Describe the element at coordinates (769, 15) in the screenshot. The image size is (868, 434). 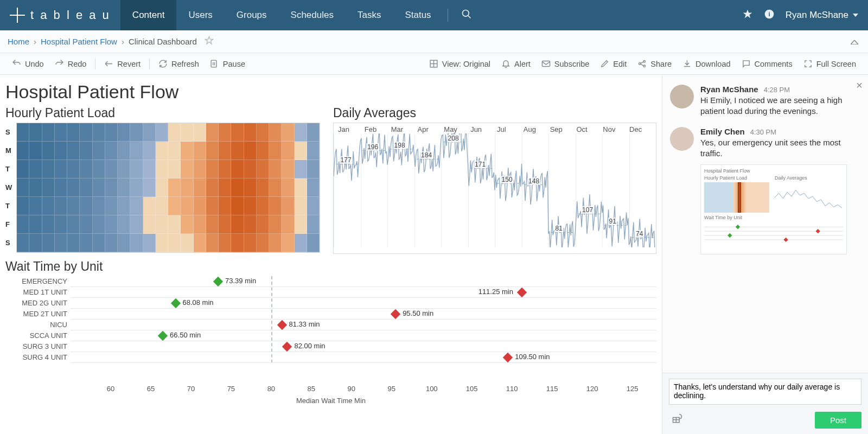
I see `info-icon: i` at that location.